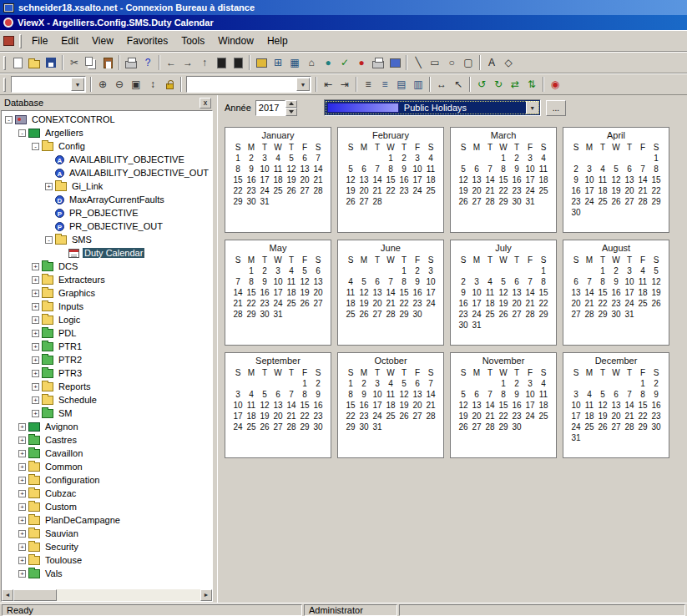 This screenshot has height=616, width=687. Describe the element at coordinates (107, 159) in the screenshot. I see `tree-item-availability-objective: AAVAILABILITY_OBJECTIVE` at that location.